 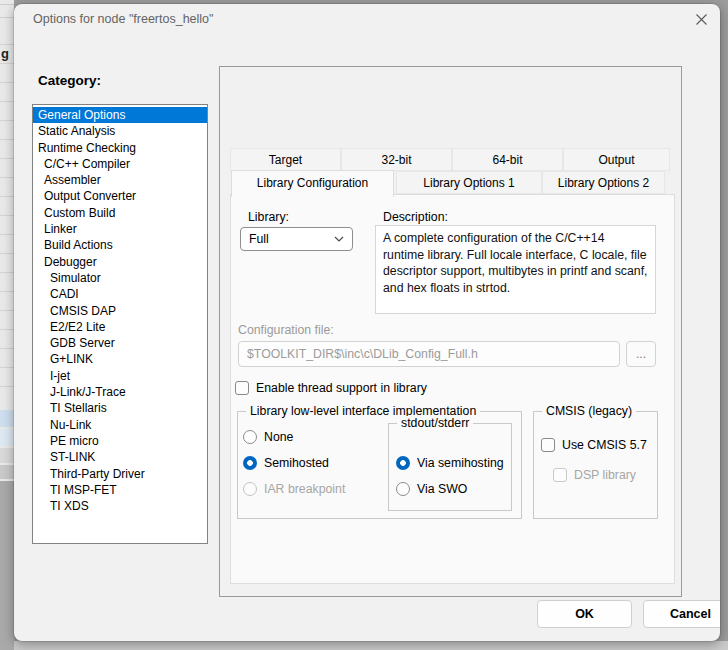 What do you see at coordinates (120, 327) in the screenshot?
I see `category-item-e2-lite: E2/E2 Lite` at bounding box center [120, 327].